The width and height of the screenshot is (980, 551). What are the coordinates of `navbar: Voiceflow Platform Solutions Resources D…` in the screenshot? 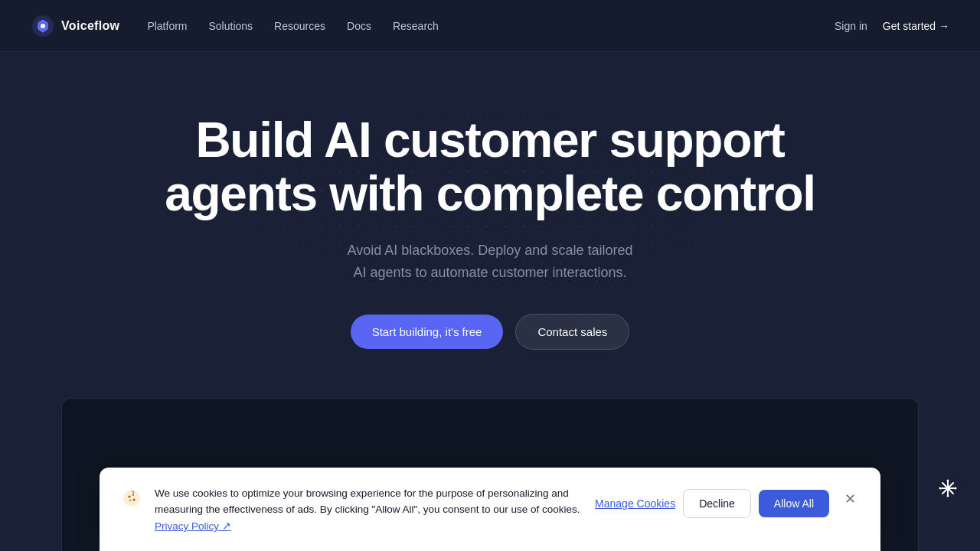 It's located at (490, 26).